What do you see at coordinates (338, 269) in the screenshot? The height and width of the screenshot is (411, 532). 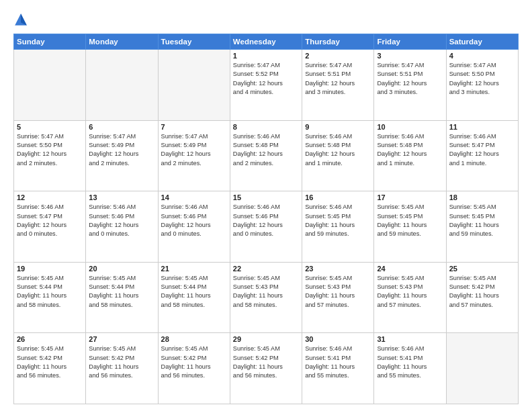 I see `day-number: 23` at bounding box center [338, 269].